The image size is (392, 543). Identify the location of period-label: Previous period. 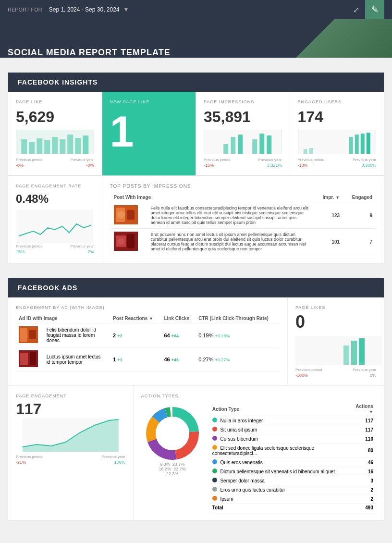
(29, 457).